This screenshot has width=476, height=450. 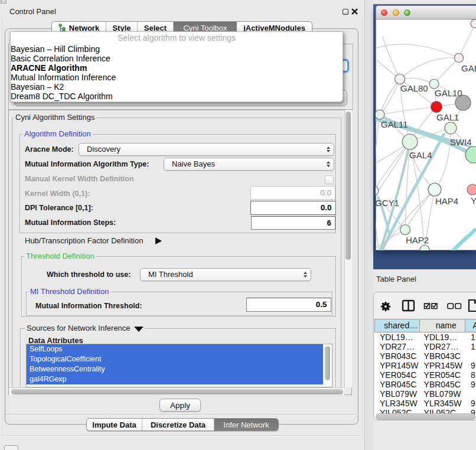 What do you see at coordinates (201, 149) in the screenshot?
I see `combo-value: Discovery` at bounding box center [201, 149].